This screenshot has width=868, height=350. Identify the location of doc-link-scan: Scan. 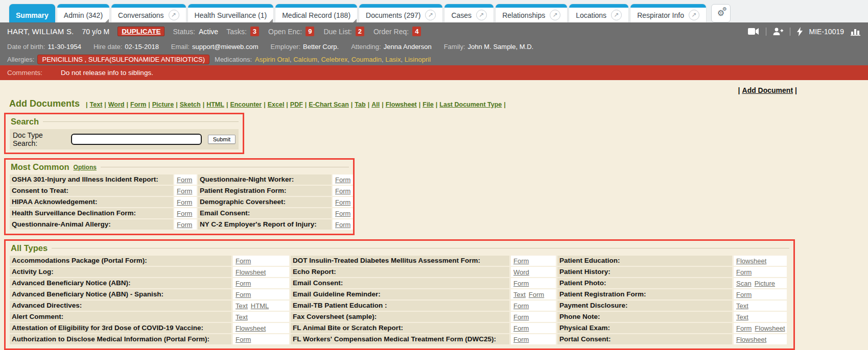
(744, 284).